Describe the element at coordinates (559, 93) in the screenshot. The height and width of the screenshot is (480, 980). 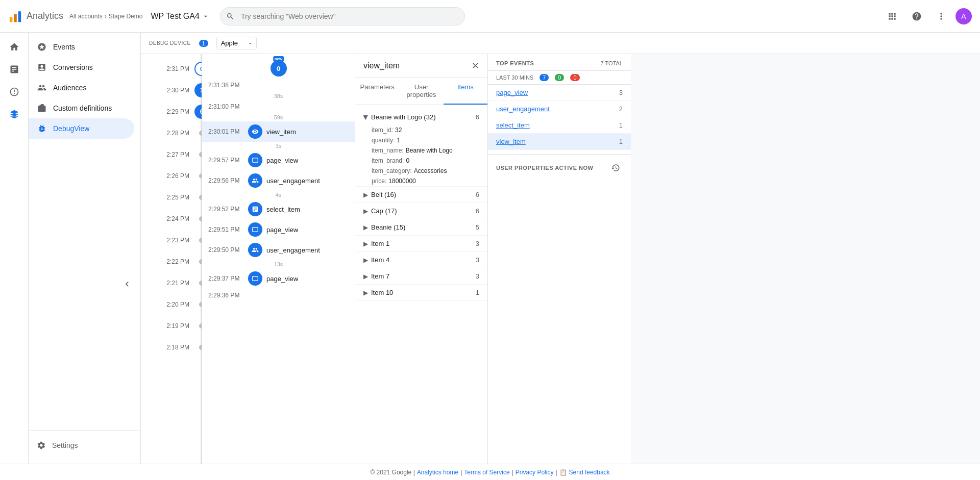
I see `event-stat-page-view: page_view 3` at that location.